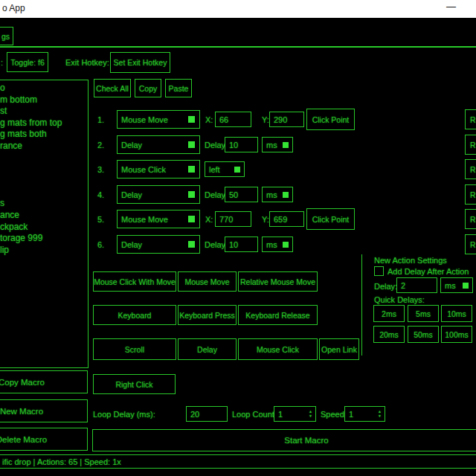 The height and width of the screenshot is (476, 476). What do you see at coordinates (241, 195) in the screenshot?
I see `delay-input: 50` at bounding box center [241, 195].